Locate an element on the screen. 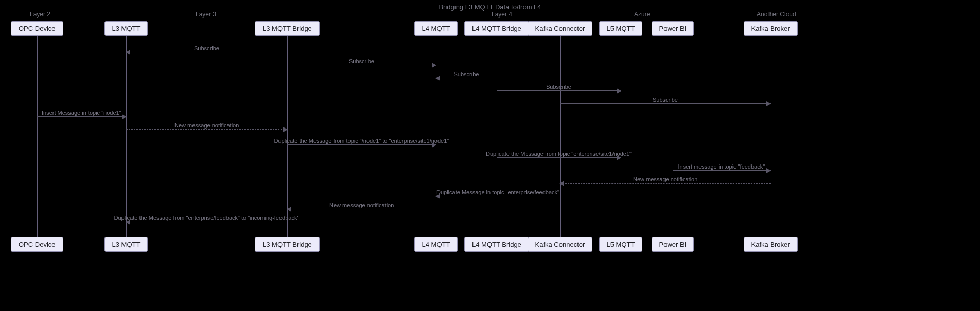 The height and width of the screenshot is (311, 980). message-label: Duplicate Message in topic "enterprise/f… is located at coordinates (498, 192).